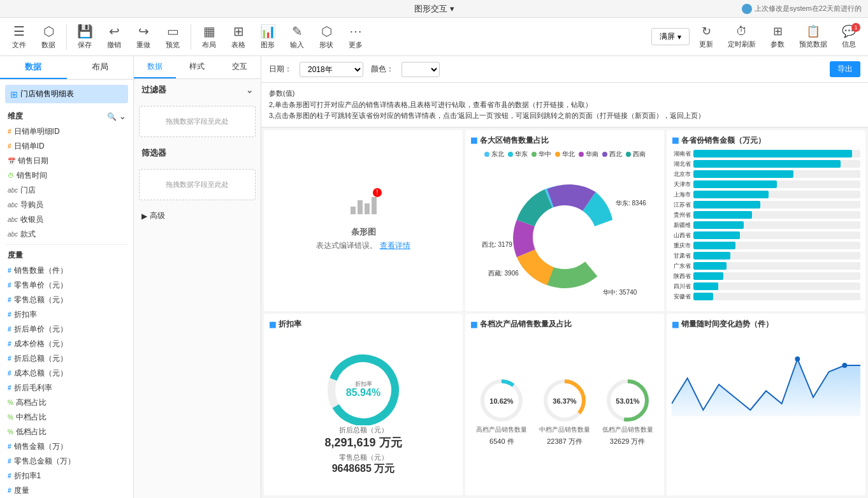 This screenshot has width=868, height=498. I want to click on meas-field-零售总额（元）: #零售总额（元）, so click(66, 300).